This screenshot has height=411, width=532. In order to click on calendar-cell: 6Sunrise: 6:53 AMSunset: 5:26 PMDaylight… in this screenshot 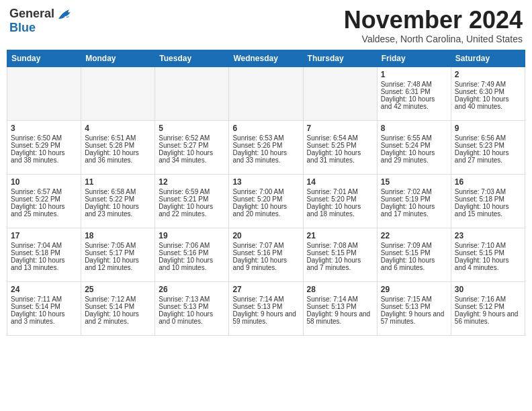, I will do `click(266, 147)`.